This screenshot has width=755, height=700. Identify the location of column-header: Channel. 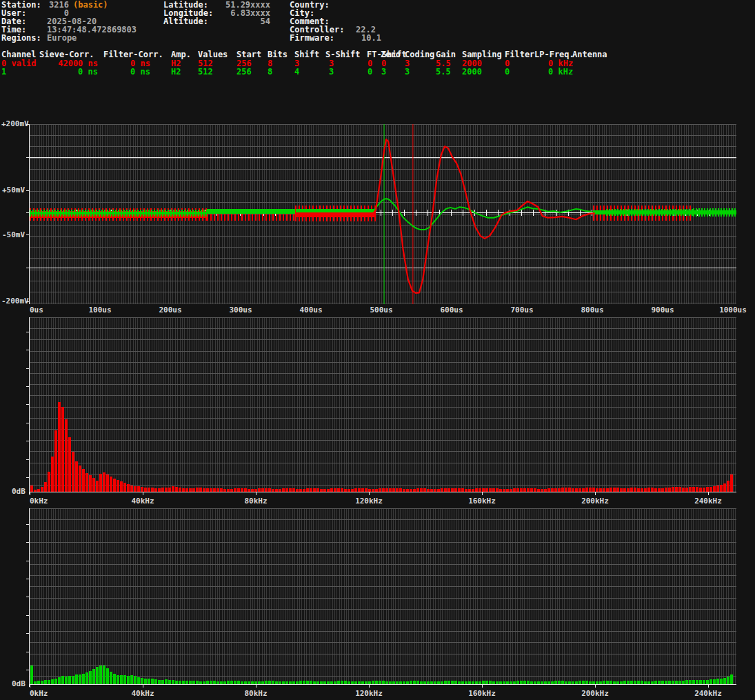
(19, 54).